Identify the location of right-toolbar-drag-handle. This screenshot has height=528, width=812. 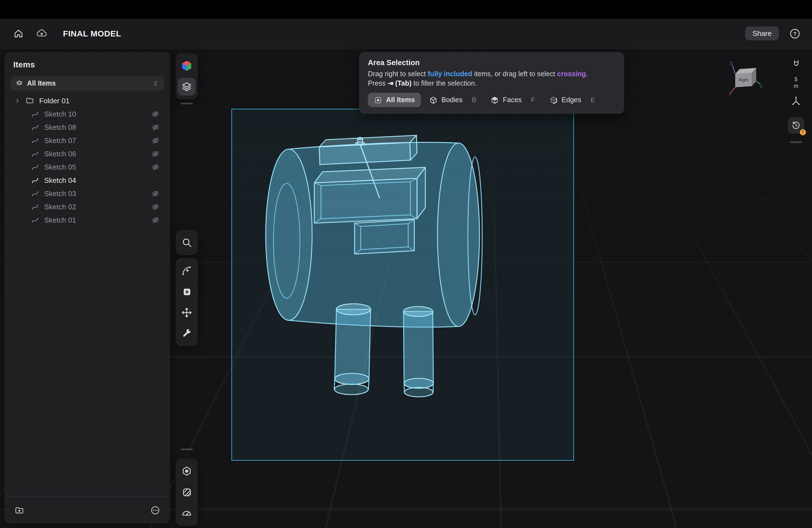
(796, 142).